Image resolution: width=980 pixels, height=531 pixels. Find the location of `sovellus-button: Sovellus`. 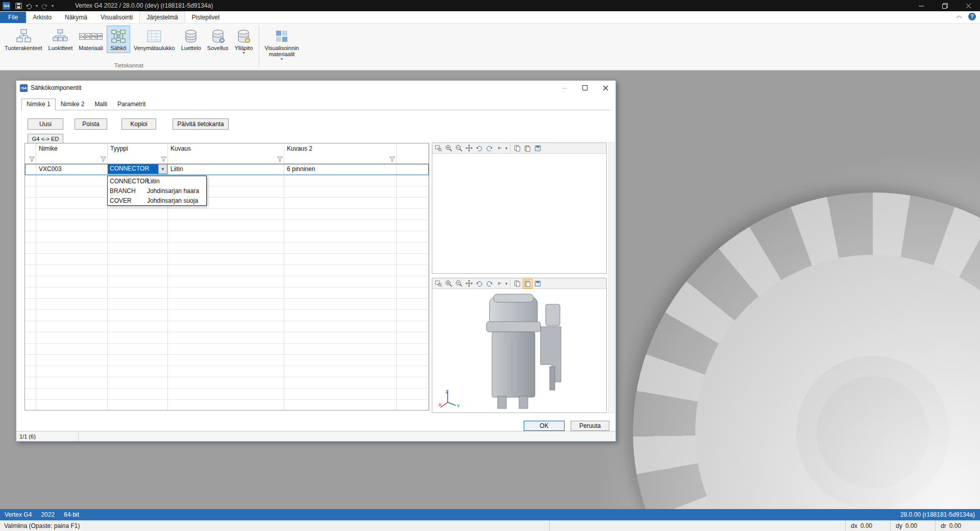

sovellus-button: Sovellus is located at coordinates (218, 39).